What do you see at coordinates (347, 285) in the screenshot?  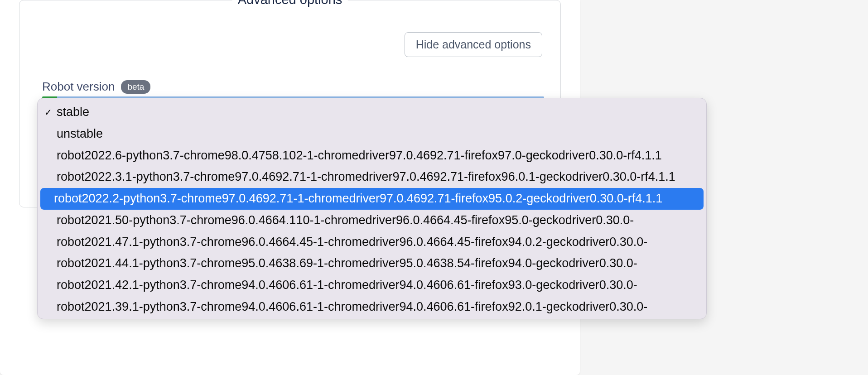 I see `dropdown-option-label: robot2021.42.1-python3.7-chrome94.0.4606…` at bounding box center [347, 285].